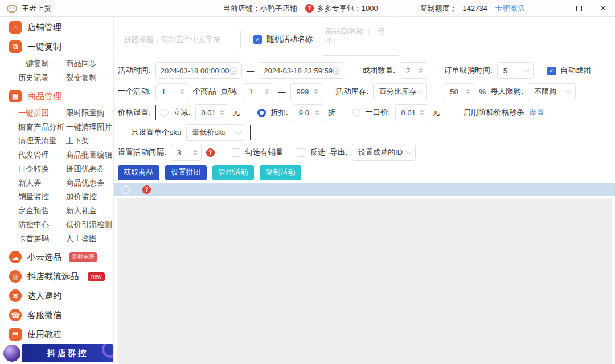 The width and height of the screenshot is (615, 364). What do you see at coordinates (90, 197) in the screenshot?
I see `sidebar-item-price-monitor: 加价监控` at bounding box center [90, 197].